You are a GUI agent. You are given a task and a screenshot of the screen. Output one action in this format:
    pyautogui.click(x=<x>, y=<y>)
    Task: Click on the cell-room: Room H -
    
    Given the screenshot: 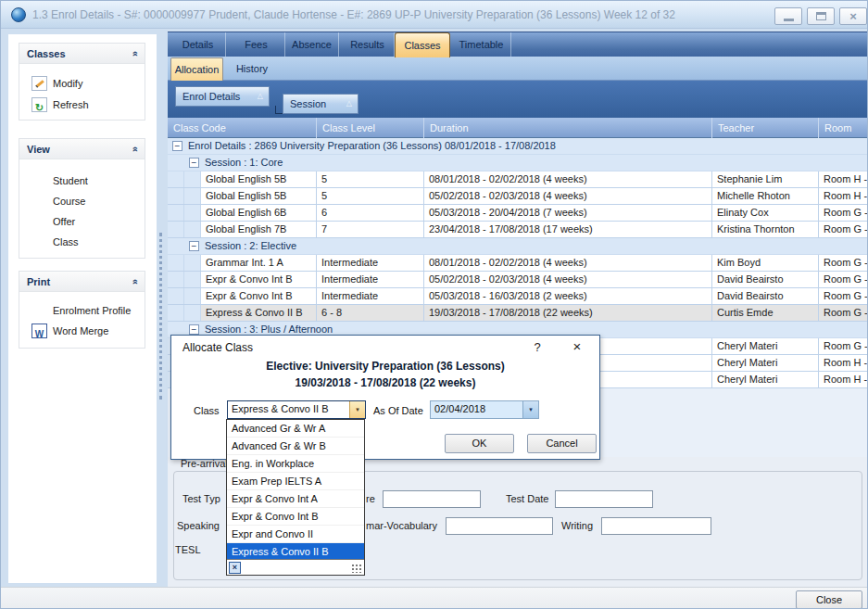 What is the action you would take?
    pyautogui.click(x=843, y=180)
    